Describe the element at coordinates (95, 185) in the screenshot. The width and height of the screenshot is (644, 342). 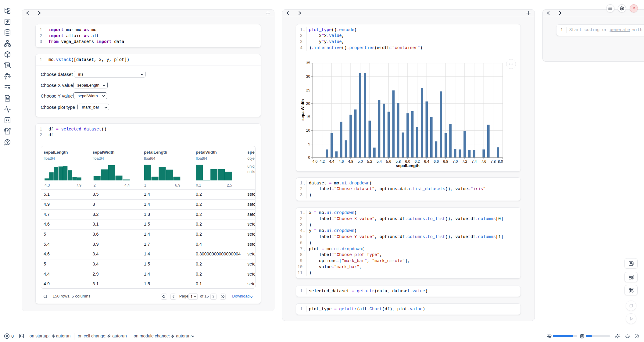
I see `svg-text: 2` at that location.